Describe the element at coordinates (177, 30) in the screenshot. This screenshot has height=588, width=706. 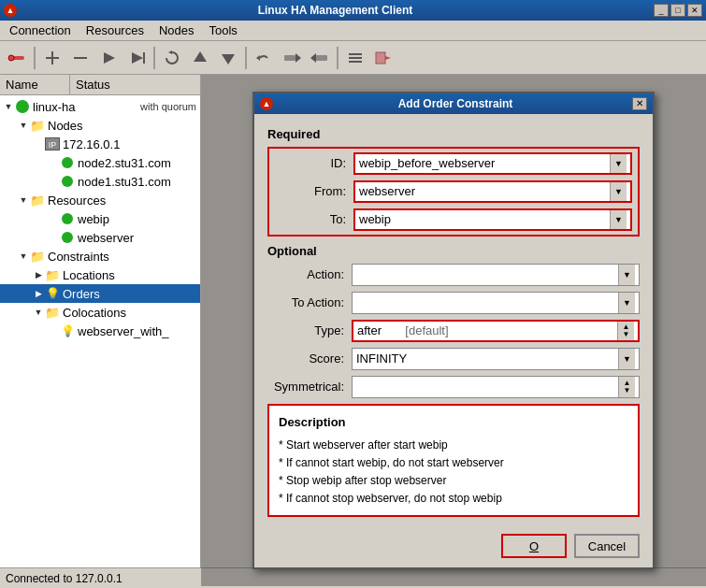
I see `menu-nodes: Nodes` at that location.